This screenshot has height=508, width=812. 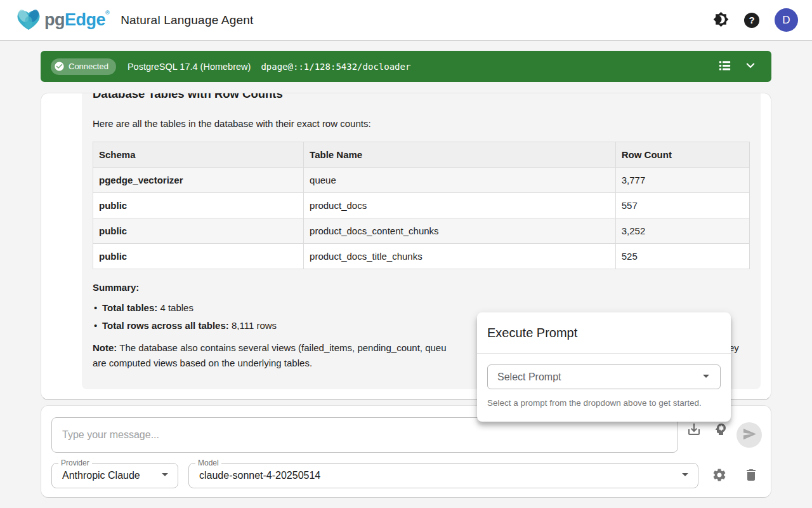 I want to click on table-row: pgedge_vectorizer queue 3,777, so click(x=421, y=180).